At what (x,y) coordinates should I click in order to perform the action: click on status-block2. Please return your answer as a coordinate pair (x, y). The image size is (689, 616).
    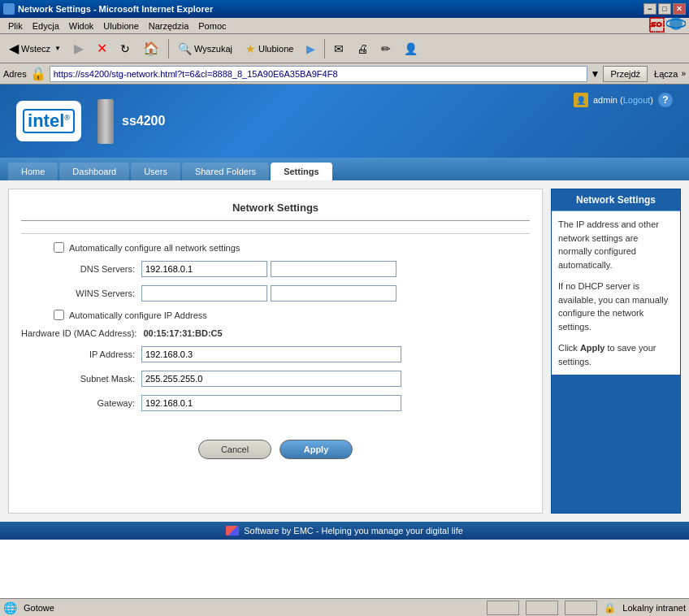
    Looking at the image, I should click on (542, 608).